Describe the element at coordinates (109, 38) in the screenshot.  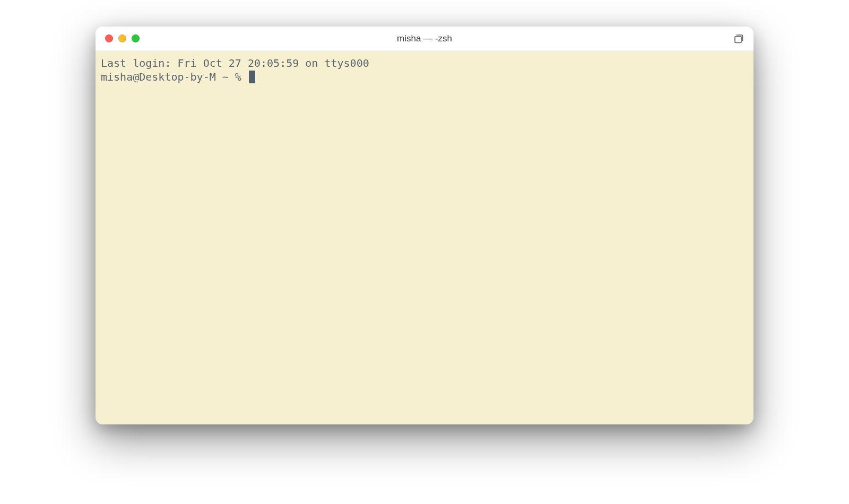
I see `close-button` at that location.